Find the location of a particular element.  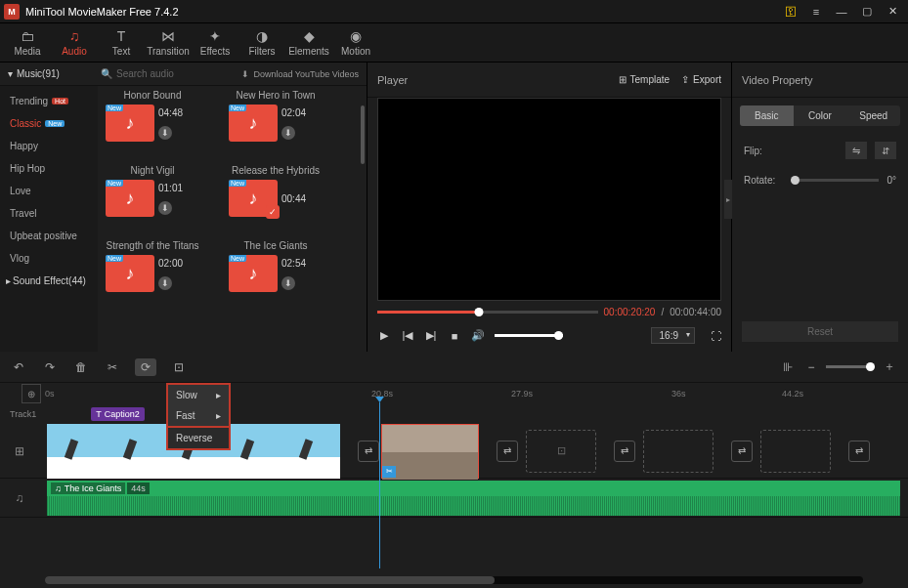

redo-button: ↷ is located at coordinates (50, 367).